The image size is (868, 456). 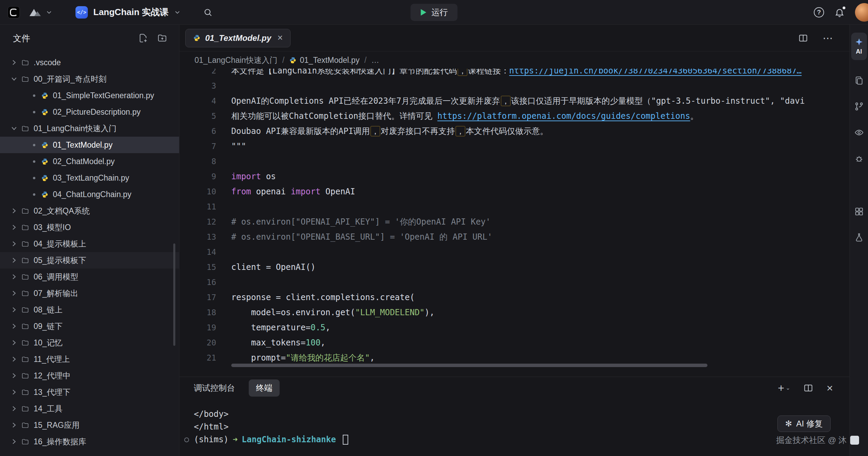 What do you see at coordinates (90, 409) in the screenshot?
I see `tree-folder: 14_工具` at bounding box center [90, 409].